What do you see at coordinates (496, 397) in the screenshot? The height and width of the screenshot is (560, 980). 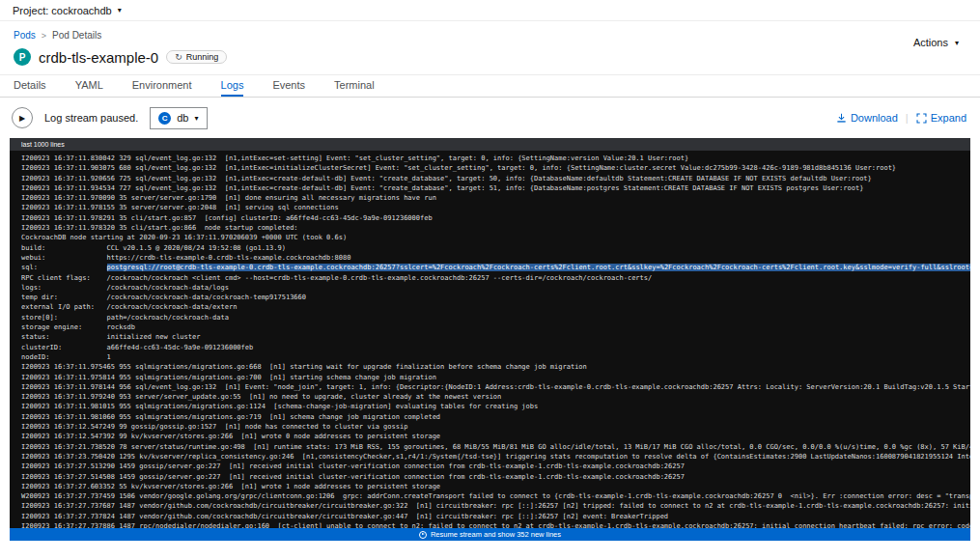 I see `log-line: I200923 16:37:11.979240 953 server/serve…` at bounding box center [496, 397].